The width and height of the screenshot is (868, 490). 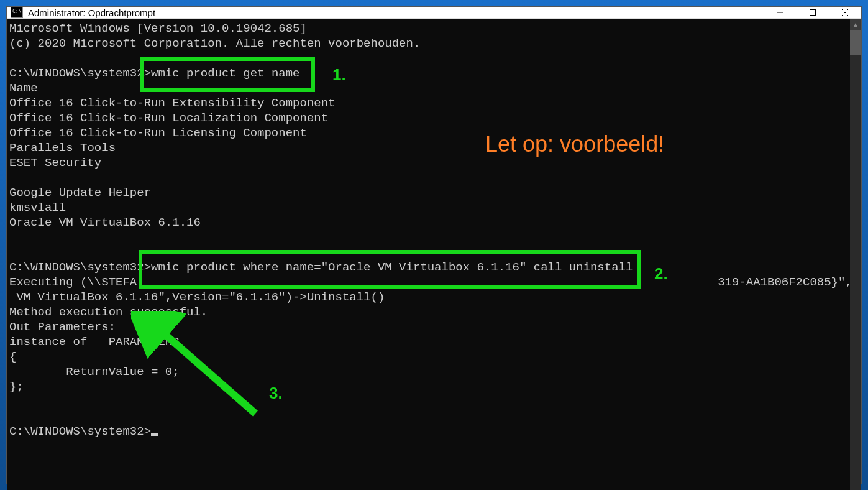 I want to click on prompt-1: C:\WINDOWS\system32>, so click(x=80, y=73).